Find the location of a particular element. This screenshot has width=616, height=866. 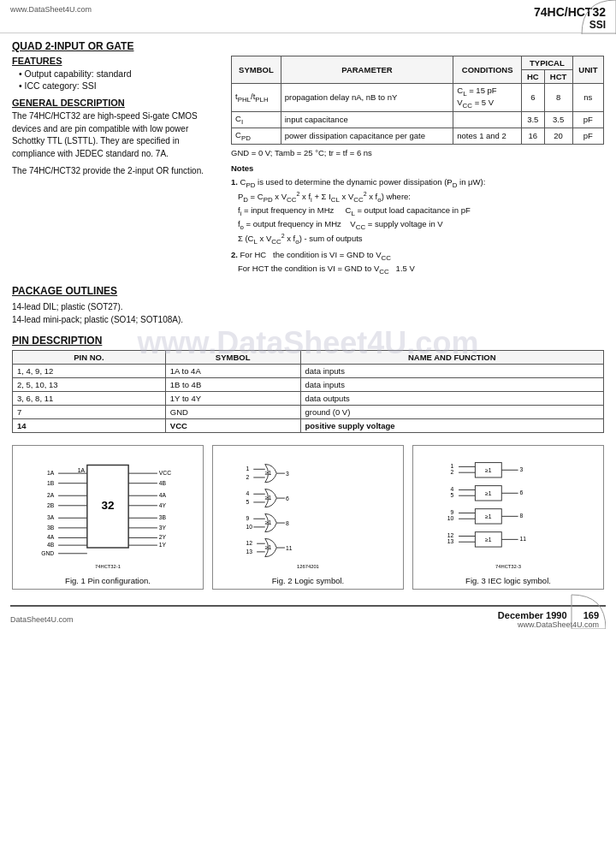

pkg-line-1: 14-lead DIL; plastic (SOT27). is located at coordinates (308, 306).